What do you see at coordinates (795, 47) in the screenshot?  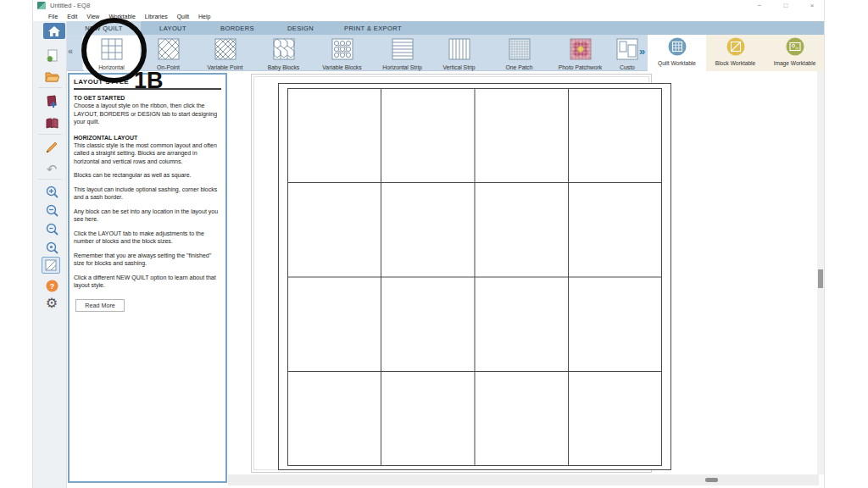 I see `image-worktable-icon` at bounding box center [795, 47].